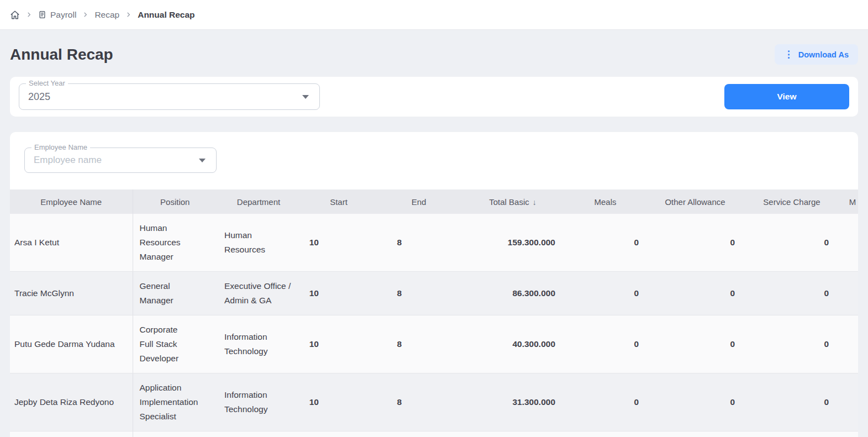  Describe the element at coordinates (606, 202) in the screenshot. I see `column-header-meals: Meals` at that location.